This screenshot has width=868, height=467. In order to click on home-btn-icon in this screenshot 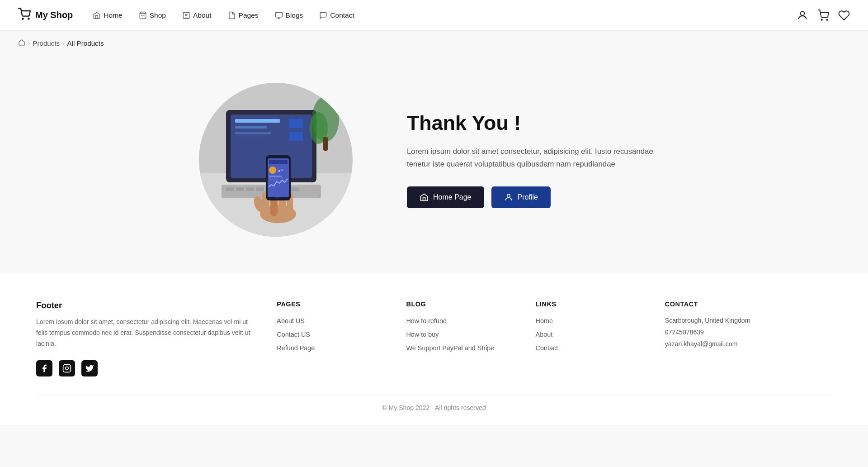, I will do `click(424, 197)`.